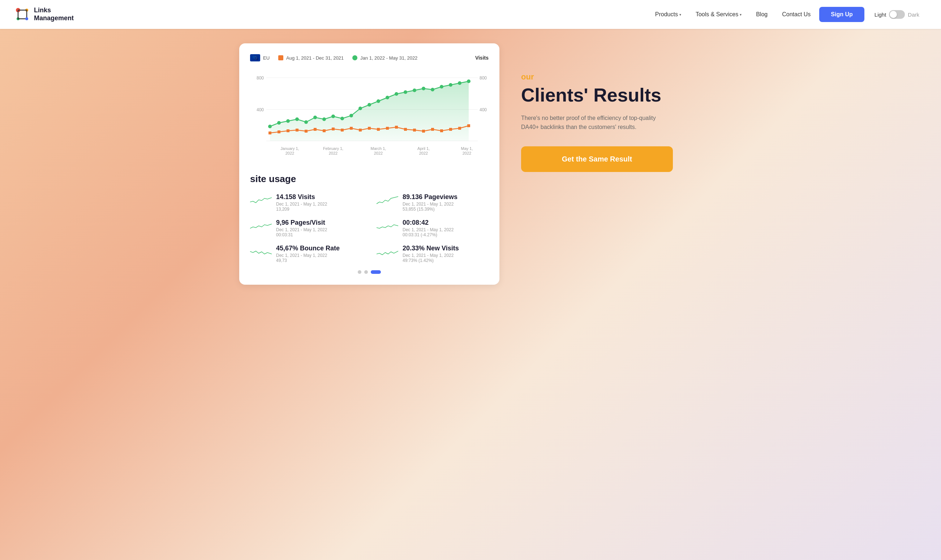 The height and width of the screenshot is (560, 941). Describe the element at coordinates (44, 14) in the screenshot. I see `logo: Links Management` at that location.